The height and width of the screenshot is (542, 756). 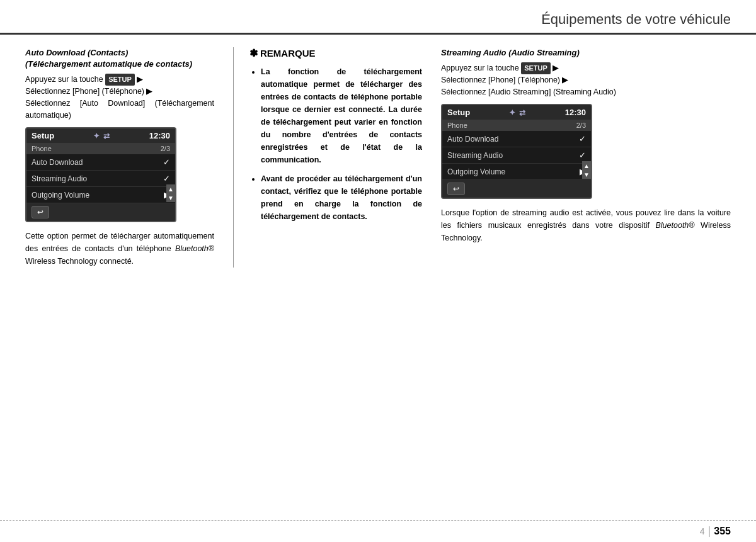 What do you see at coordinates (171, 189) in the screenshot?
I see `scroll-up-left: ▲` at bounding box center [171, 189].